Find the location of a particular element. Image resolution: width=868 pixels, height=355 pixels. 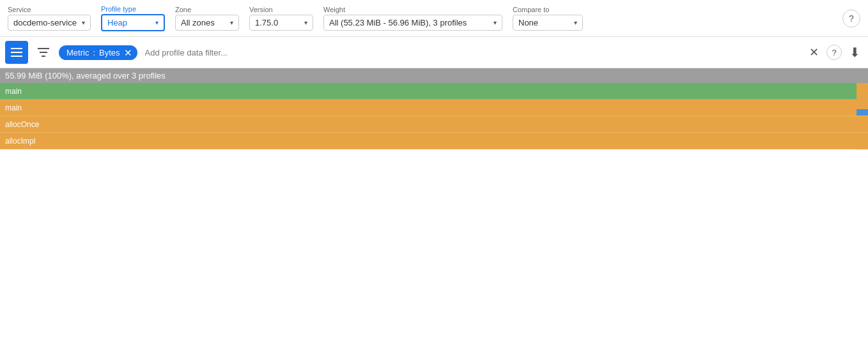

service-arrow-icon: ▾ is located at coordinates (83, 23).